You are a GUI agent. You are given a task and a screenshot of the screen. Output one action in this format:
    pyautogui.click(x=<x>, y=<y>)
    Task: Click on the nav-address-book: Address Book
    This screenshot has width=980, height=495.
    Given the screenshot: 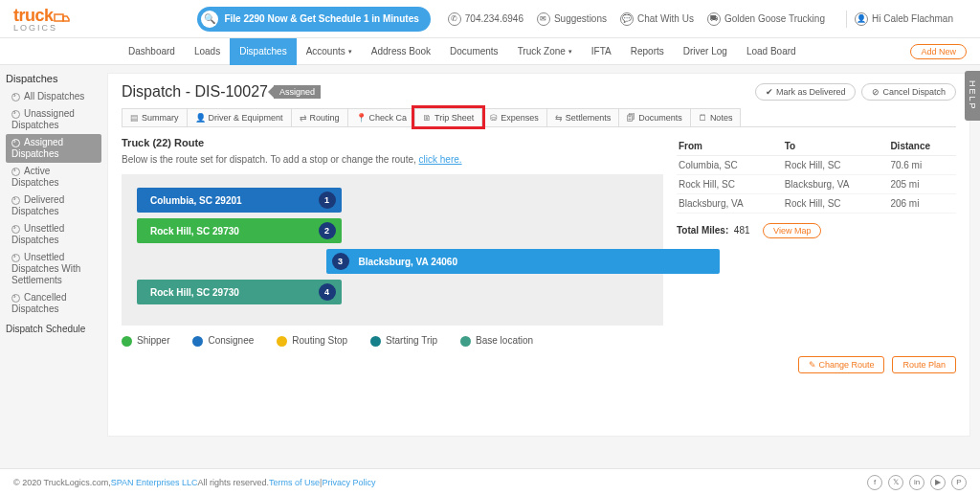 What is the action you would take?
    pyautogui.click(x=401, y=52)
    